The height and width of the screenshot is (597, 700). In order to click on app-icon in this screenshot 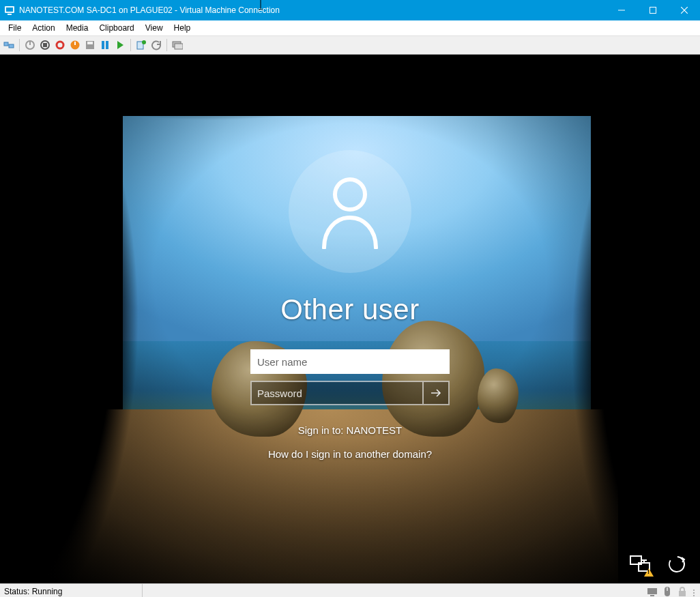, I will do `click(10, 10)`.